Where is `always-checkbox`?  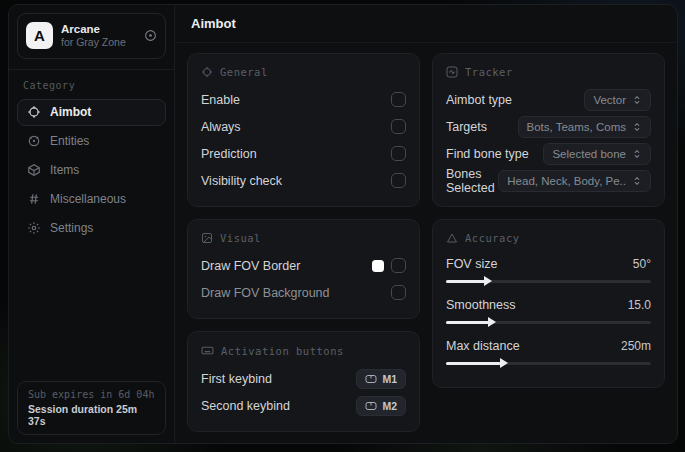 always-checkbox is located at coordinates (398, 126).